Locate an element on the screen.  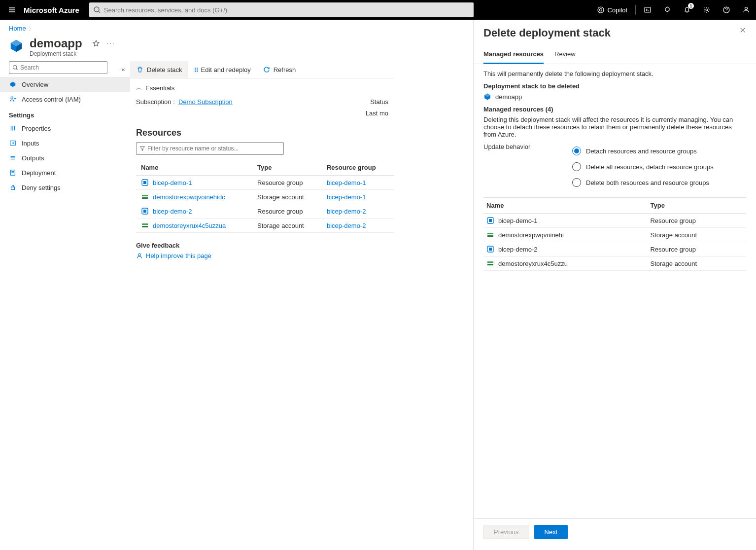
settings-icon is located at coordinates (707, 10).